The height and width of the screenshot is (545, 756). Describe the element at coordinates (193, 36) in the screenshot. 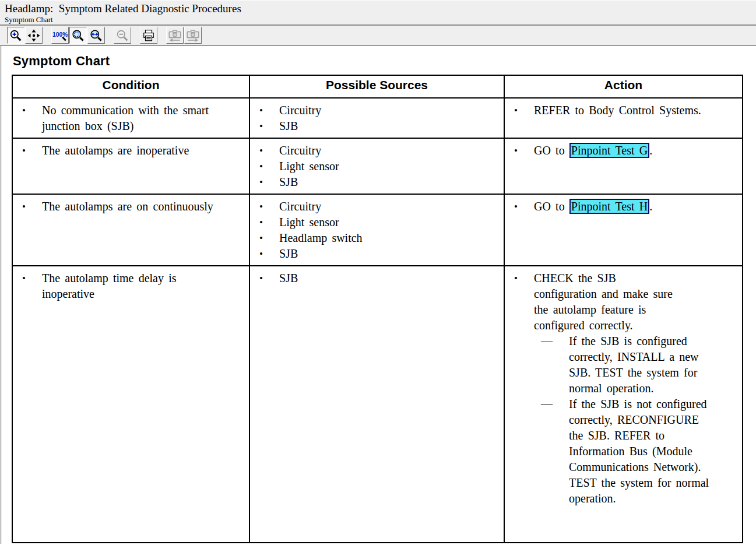

I see `camera-next-icon` at that location.